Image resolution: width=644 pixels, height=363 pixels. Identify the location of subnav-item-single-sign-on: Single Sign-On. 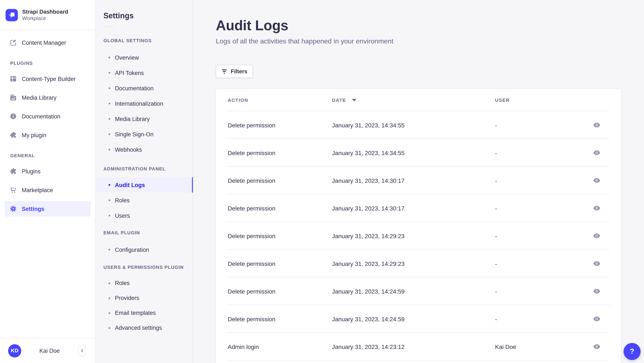
(144, 134).